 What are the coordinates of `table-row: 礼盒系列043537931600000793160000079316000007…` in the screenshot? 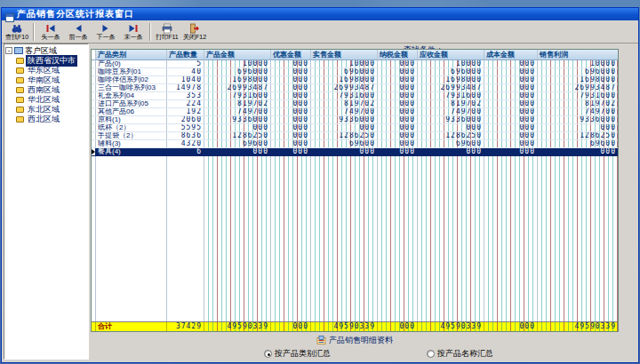 It's located at (355, 96).